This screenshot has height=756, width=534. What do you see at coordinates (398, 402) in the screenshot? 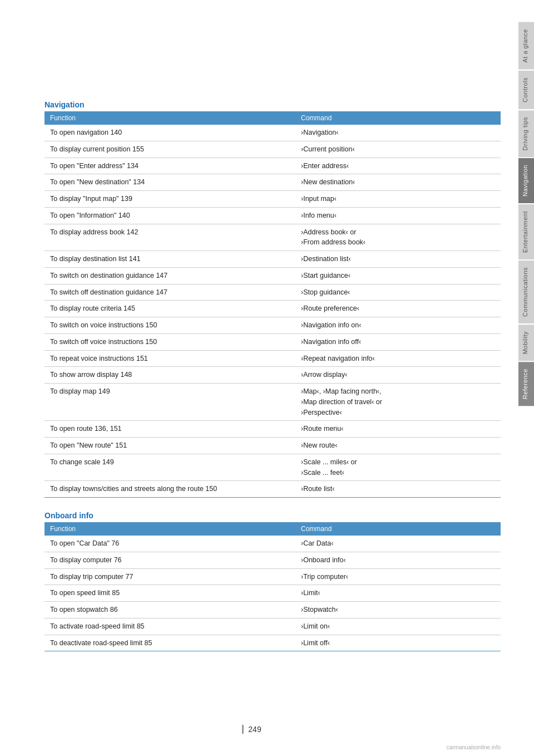
I see `command-cell: ›Map‹, ›Map facing north‹, ›Map directio…` at bounding box center [398, 402].